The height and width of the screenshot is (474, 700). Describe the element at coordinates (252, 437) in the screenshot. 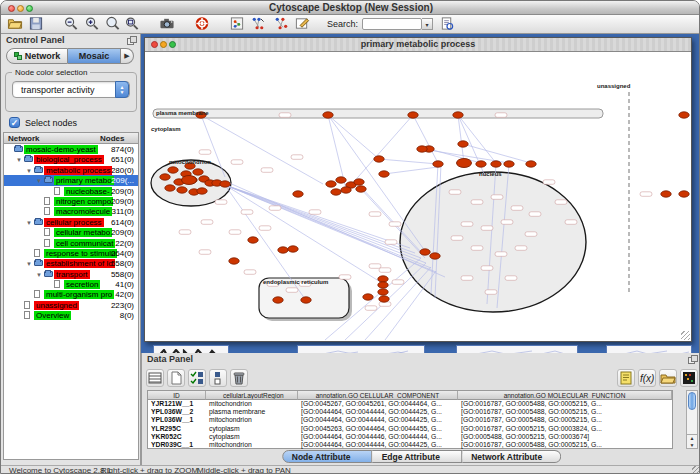

I see `cell-region: cytoplasm` at that location.